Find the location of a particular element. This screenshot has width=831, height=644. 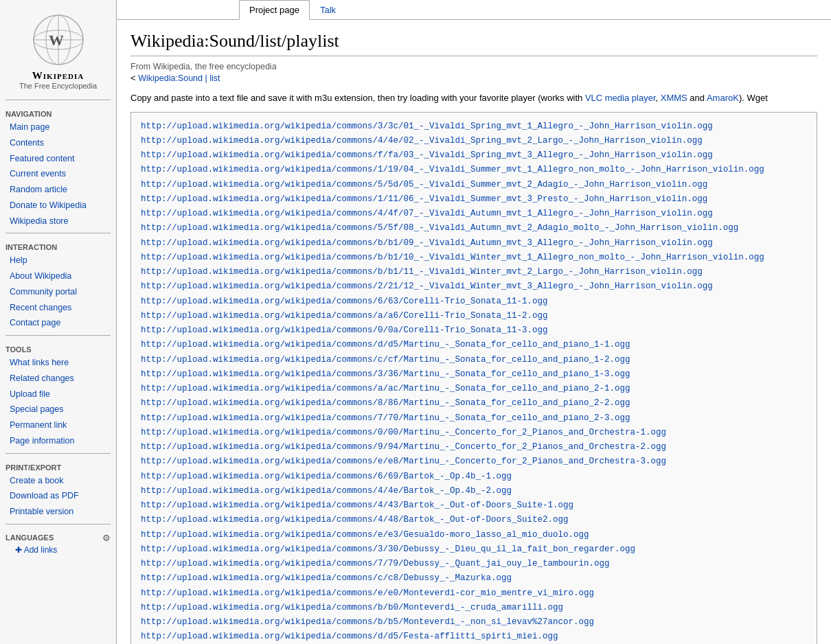

nav-printable-version: Printable version is located at coordinates (58, 512).